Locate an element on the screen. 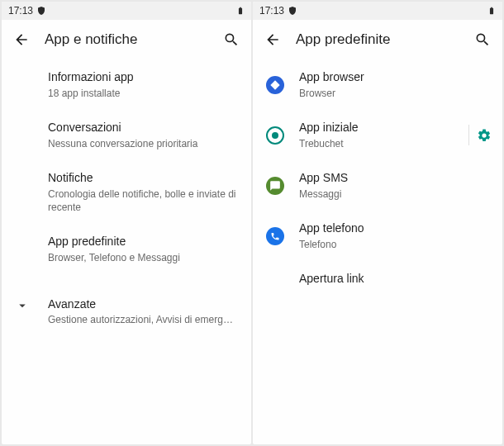 This screenshot has width=504, height=446. settings-item-notifications: Notifiche Cronologia delle notifiche, bo… is located at coordinates (126, 192).